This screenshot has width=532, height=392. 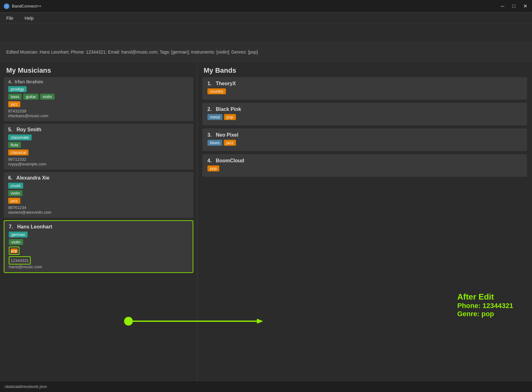 What do you see at coordinates (18, 234) in the screenshot?
I see `tag-german: german` at bounding box center [18, 234].